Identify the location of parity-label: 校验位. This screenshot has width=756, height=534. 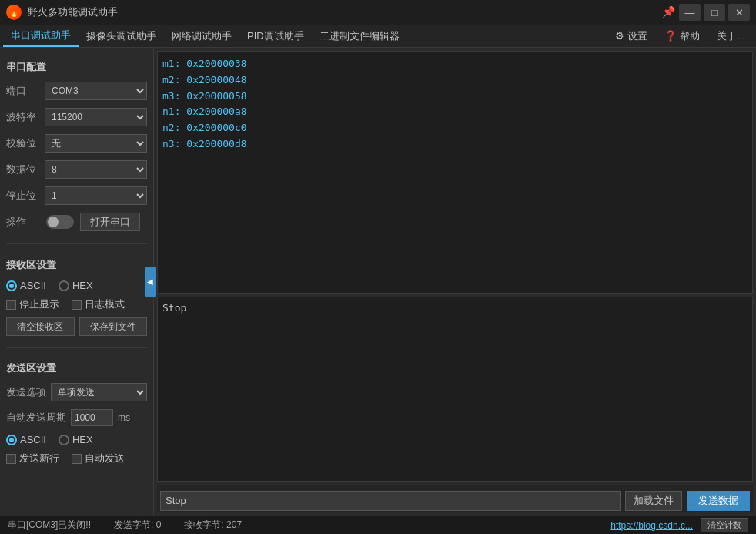
(23, 143).